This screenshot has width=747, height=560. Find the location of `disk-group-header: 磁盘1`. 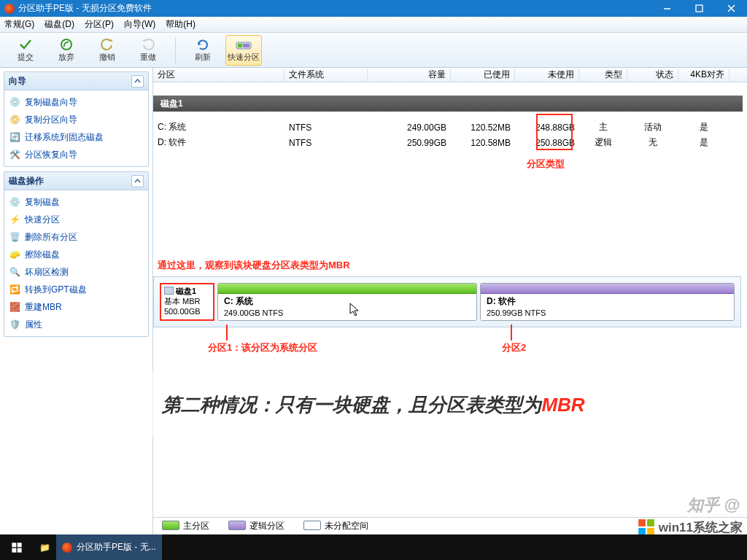

disk-group-header: 磁盘1 is located at coordinates (448, 104).